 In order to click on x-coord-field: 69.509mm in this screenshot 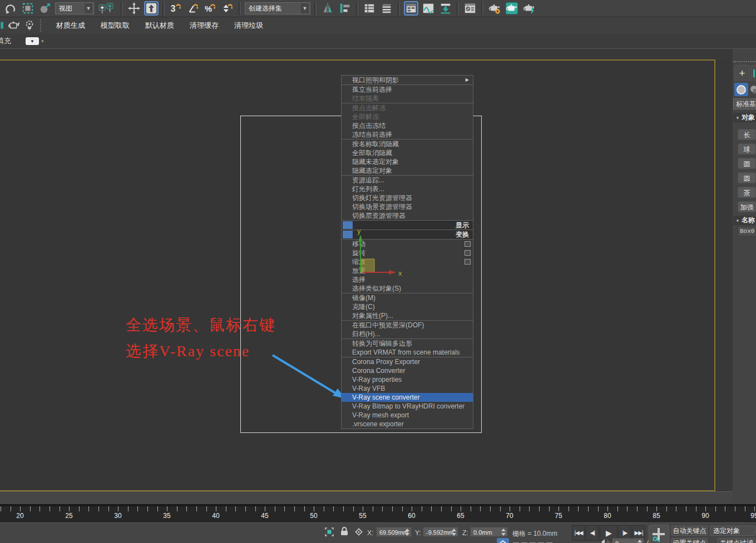, I will do `click(394, 532)`.